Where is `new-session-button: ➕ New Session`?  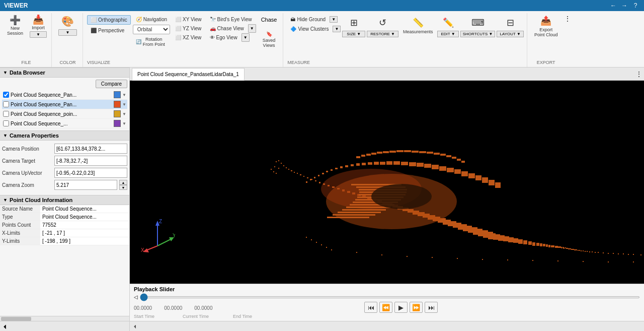 new-session-button: ➕ New Session is located at coordinates (15, 26).